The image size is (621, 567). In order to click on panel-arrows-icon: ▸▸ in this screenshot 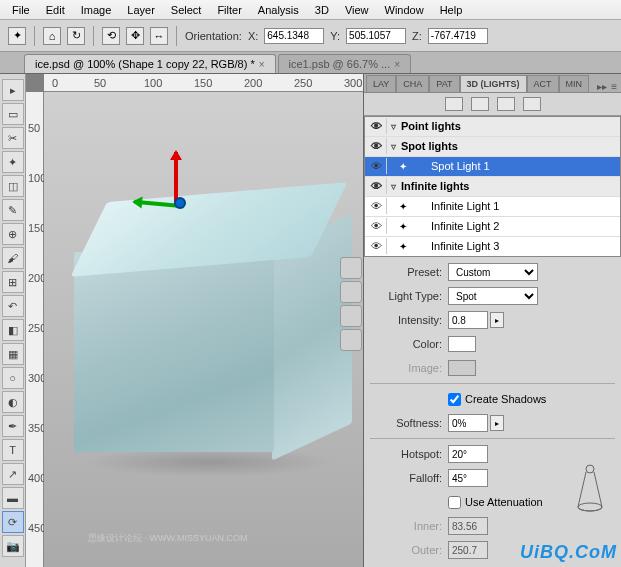, I will do `click(602, 86)`.